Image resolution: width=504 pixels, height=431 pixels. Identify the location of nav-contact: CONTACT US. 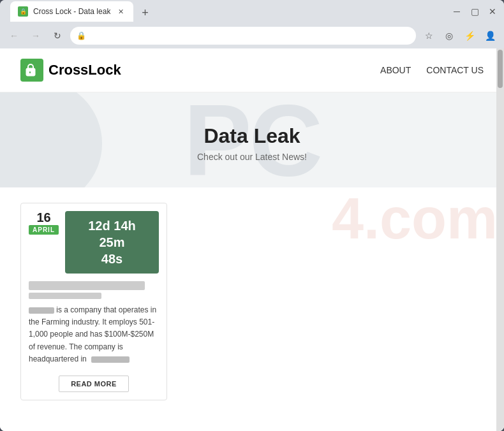
(455, 70).